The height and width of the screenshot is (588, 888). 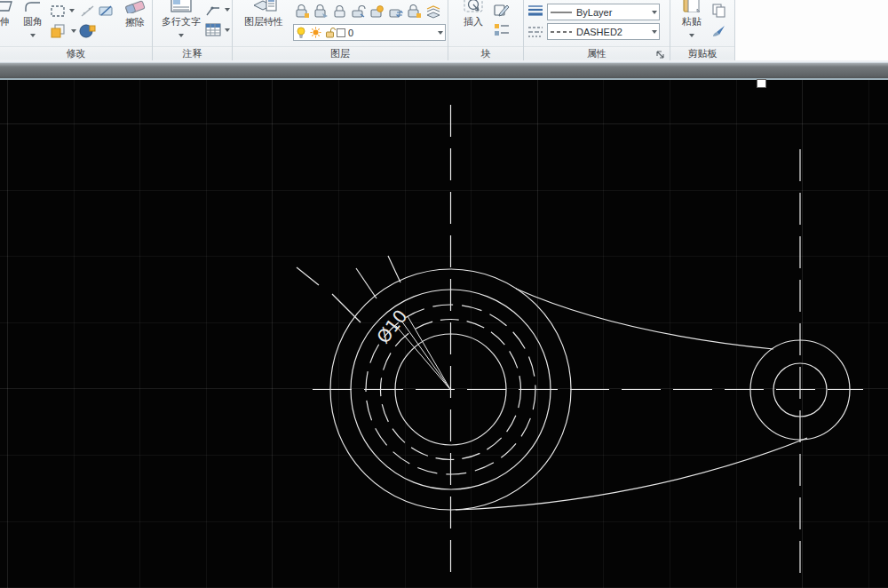 I want to click on layer-combo-chevron, so click(x=440, y=33).